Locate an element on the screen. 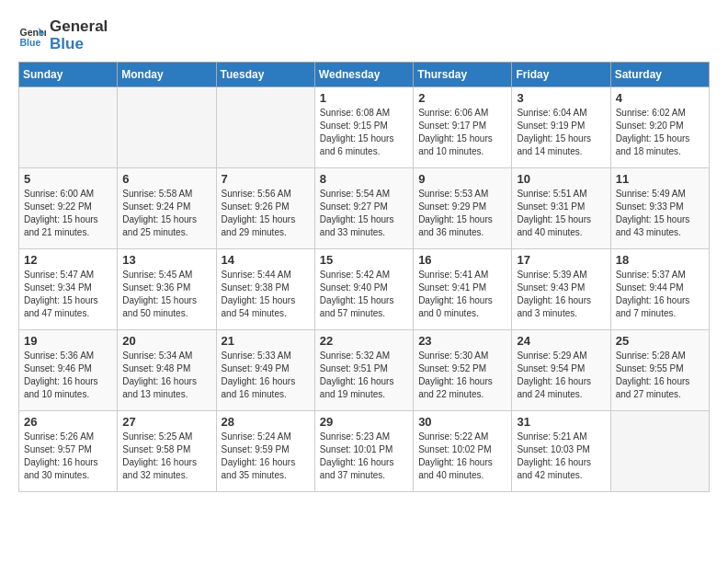 This screenshot has height=563, width=728. day-info: Sunrise: 5:39 AM Sunset: 9:43 PM Dayligh… is located at coordinates (561, 294).